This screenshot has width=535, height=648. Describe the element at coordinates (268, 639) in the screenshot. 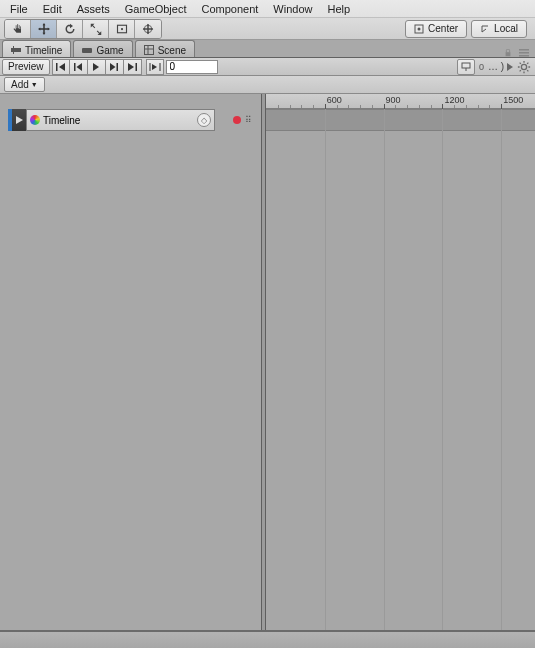

I see `status-bar` at that location.